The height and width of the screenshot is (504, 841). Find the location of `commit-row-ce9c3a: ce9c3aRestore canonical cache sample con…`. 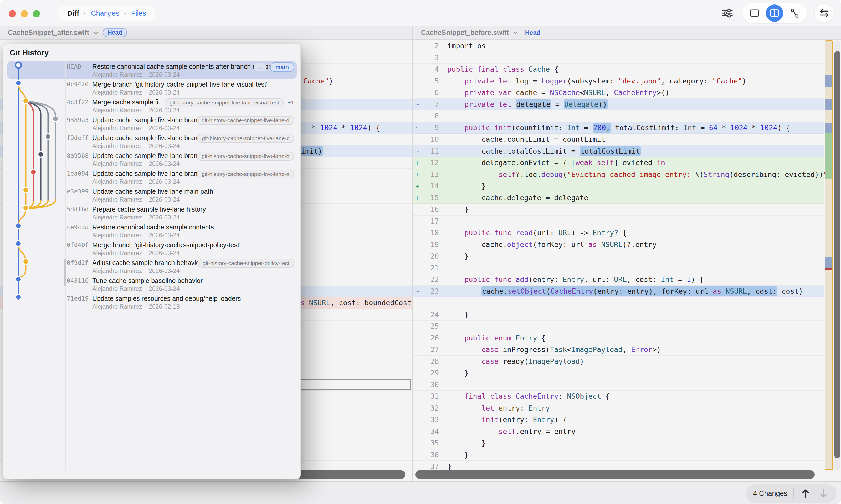

commit-row-ce9c3a: ce9c3aRestore canonical cache sample con… is located at coordinates (152, 231).